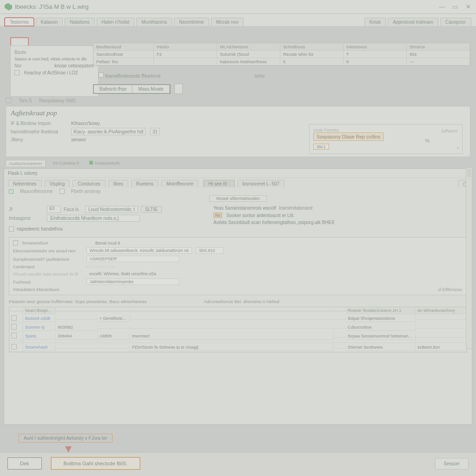  I want to click on tab-testorms: Testorms, so click(20, 22).